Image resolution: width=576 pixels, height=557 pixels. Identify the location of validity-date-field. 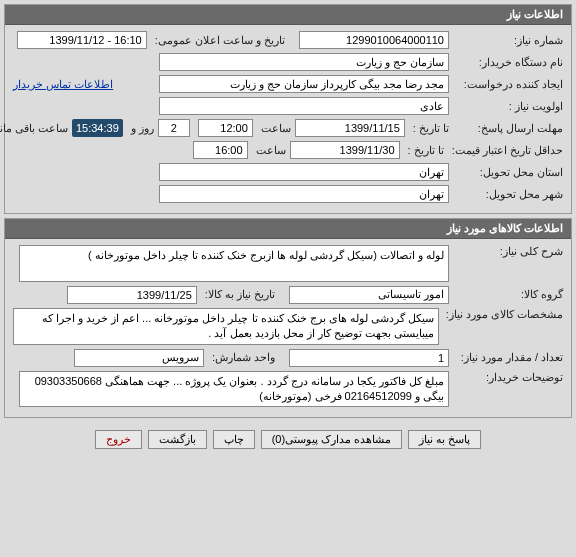
(345, 150).